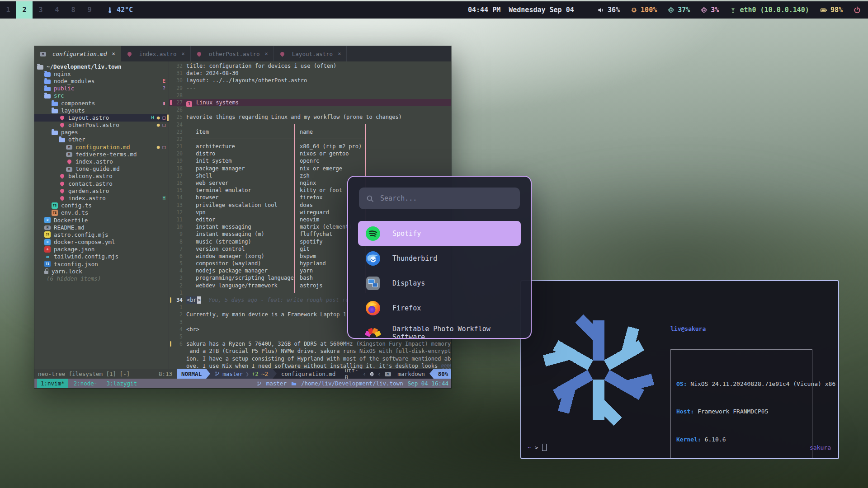  What do you see at coordinates (179, 271) in the screenshot?
I see `line-number: 4` at bounding box center [179, 271].